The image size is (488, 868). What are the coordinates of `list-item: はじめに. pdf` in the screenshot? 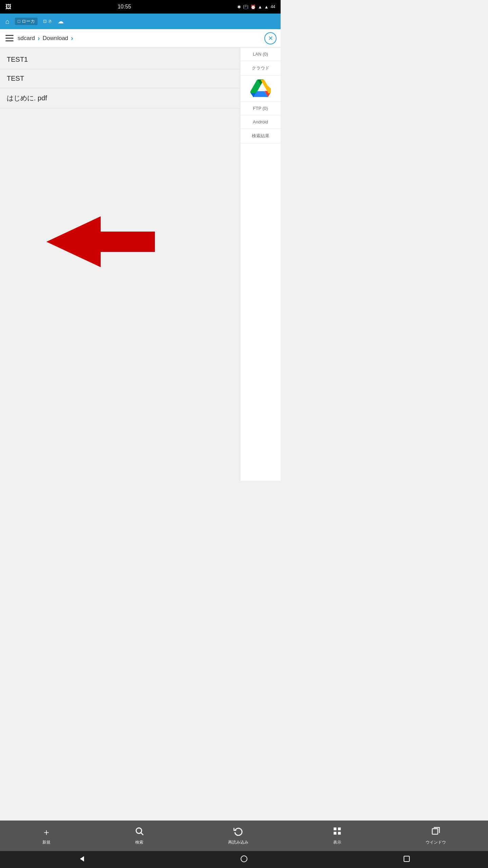 It's located at (120, 98).